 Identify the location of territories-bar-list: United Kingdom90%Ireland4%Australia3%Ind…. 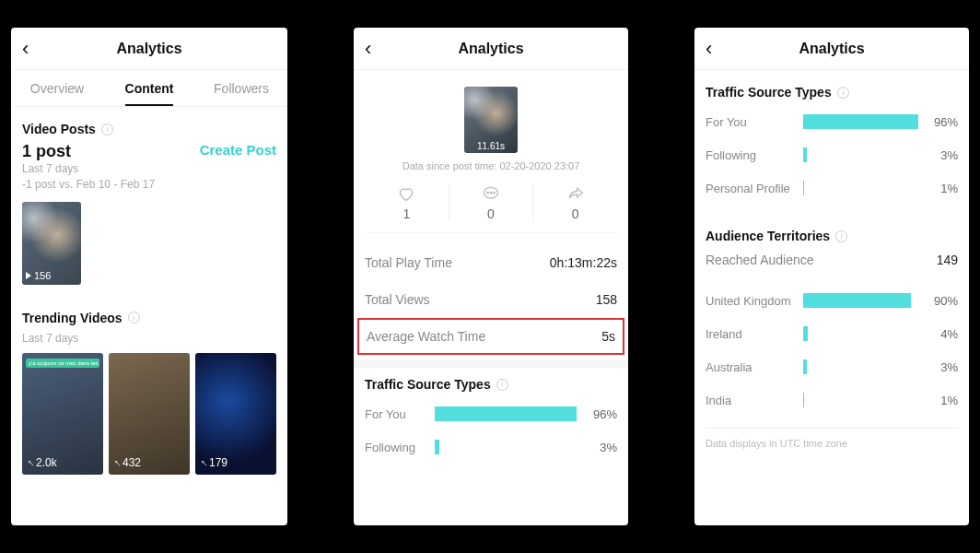
(832, 350).